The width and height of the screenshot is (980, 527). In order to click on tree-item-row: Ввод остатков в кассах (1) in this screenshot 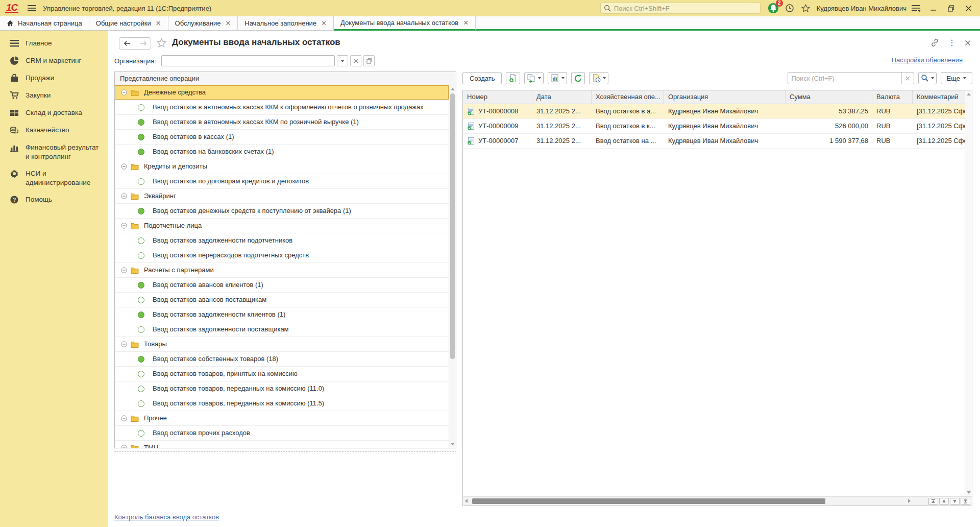, I will do `click(282, 137)`.